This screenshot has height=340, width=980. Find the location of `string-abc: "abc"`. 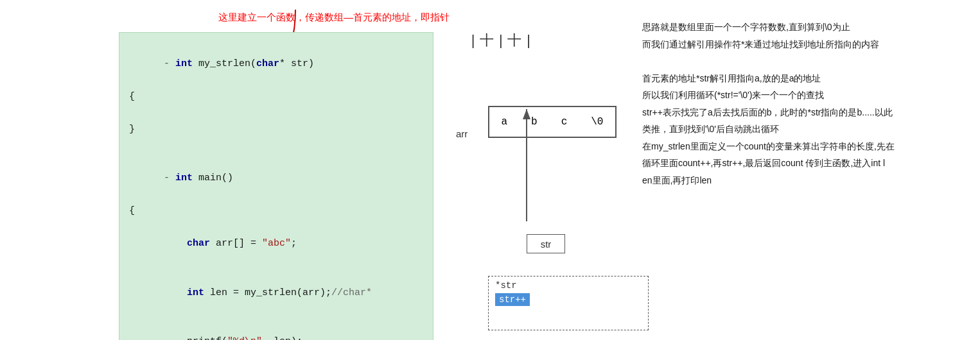

string-abc: "abc" is located at coordinates (276, 244).